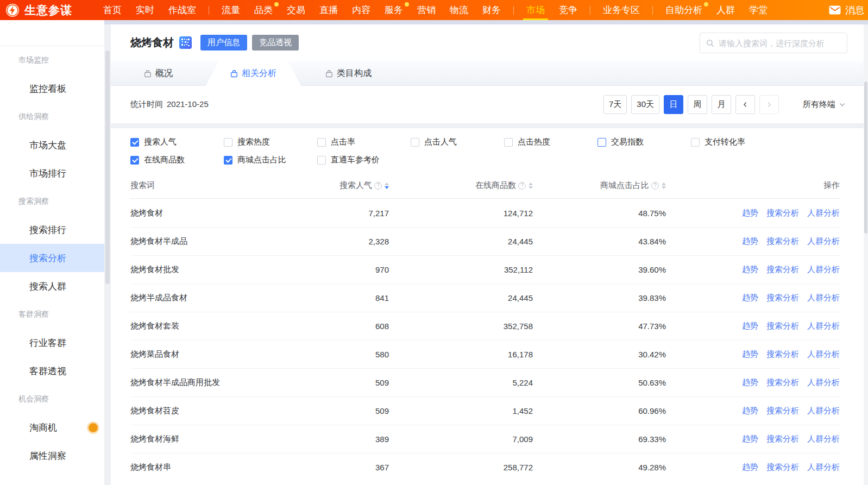 This screenshot has width=868, height=485. What do you see at coordinates (847, 10) in the screenshot?
I see `messages-entry: 消息` at bounding box center [847, 10].